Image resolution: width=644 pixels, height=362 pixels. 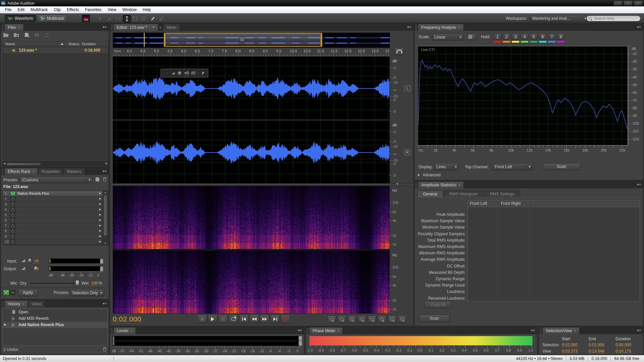 What do you see at coordinates (127, 319) in the screenshot?
I see `time-display: 0:02.000` at bounding box center [127, 319].